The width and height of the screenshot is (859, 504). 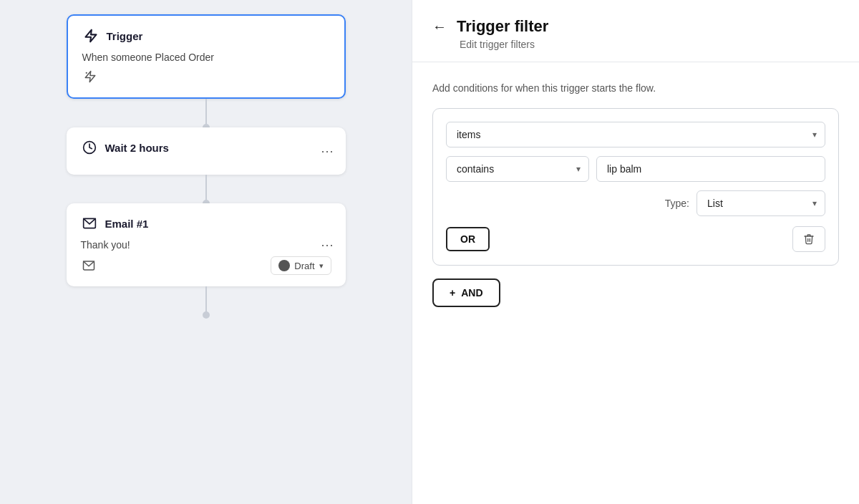 I want to click on field-row: items ▾, so click(x=636, y=135).